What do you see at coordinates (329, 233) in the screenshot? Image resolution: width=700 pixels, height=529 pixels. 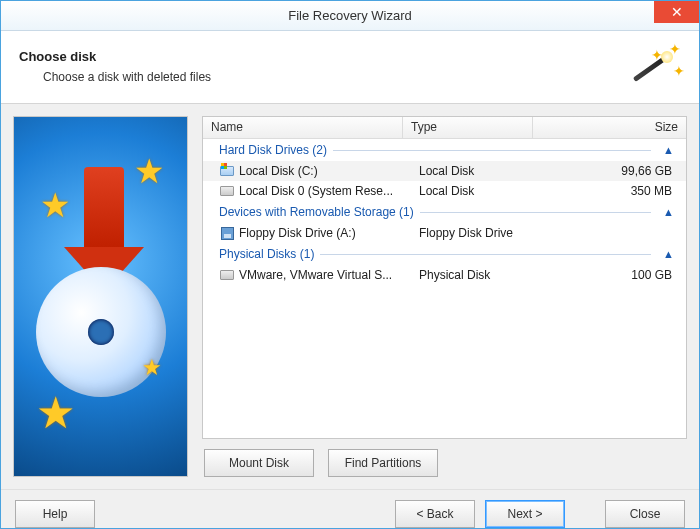 I see `disk-name: Floppy Disk Drive (A:)` at bounding box center [329, 233].